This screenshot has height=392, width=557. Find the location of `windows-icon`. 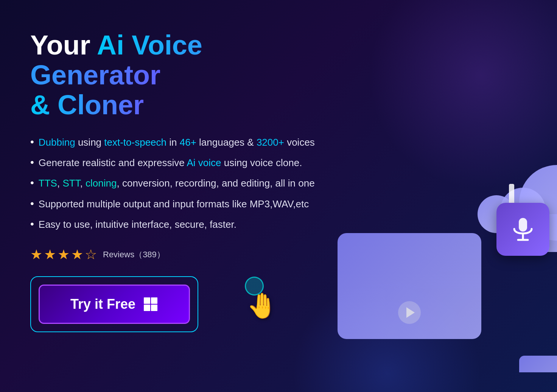

windows-icon is located at coordinates (151, 304).